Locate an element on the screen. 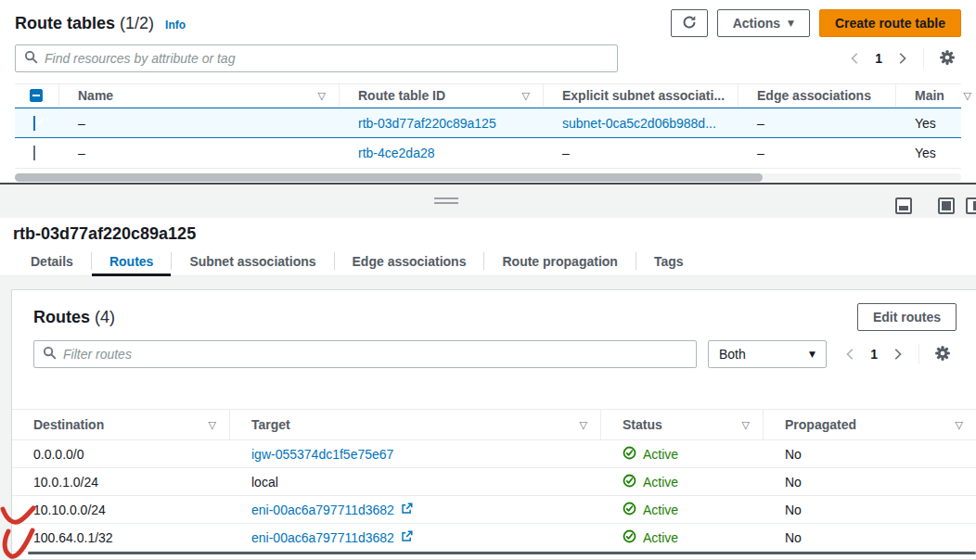  select-all-checkbox is located at coordinates (36, 95).